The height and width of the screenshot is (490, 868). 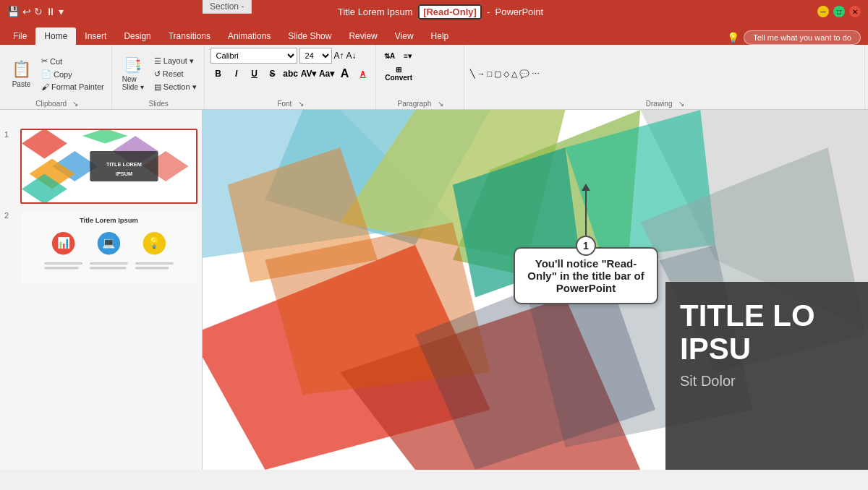 What do you see at coordinates (175, 87) in the screenshot?
I see `section-button: ▤ Section ▾` at bounding box center [175, 87].